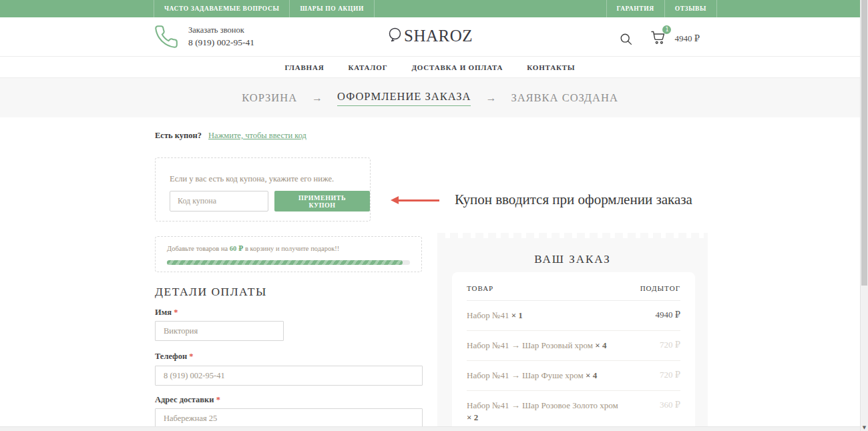  I want to click on call-text: Заказать звонок 8 (919) 002-95-41, so click(222, 37).